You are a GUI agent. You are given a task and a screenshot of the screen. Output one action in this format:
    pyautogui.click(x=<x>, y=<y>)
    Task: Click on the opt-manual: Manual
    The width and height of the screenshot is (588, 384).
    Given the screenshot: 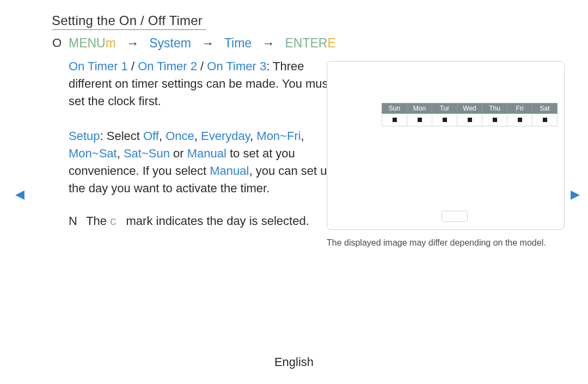 What is the action you would take?
    pyautogui.click(x=207, y=154)
    